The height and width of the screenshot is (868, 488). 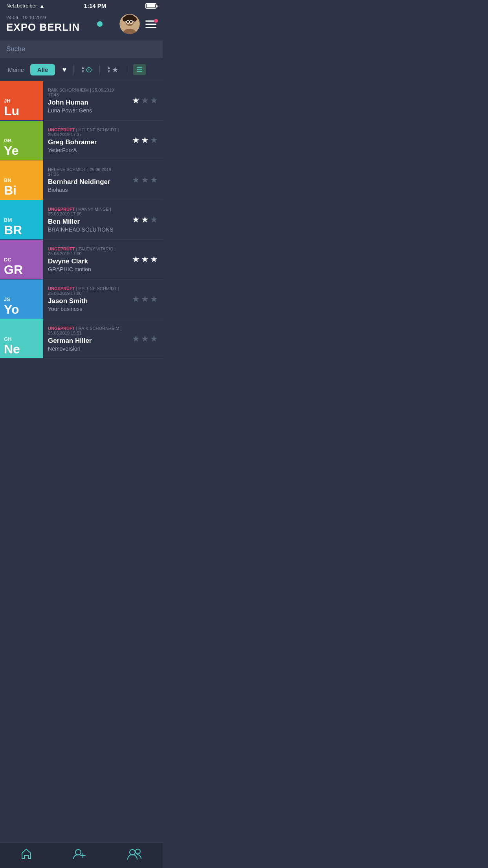 I want to click on contact-info: UNGEPRÜFT | ZALENY VITARIO | 25.06.2019 …, so click(x=85, y=259).